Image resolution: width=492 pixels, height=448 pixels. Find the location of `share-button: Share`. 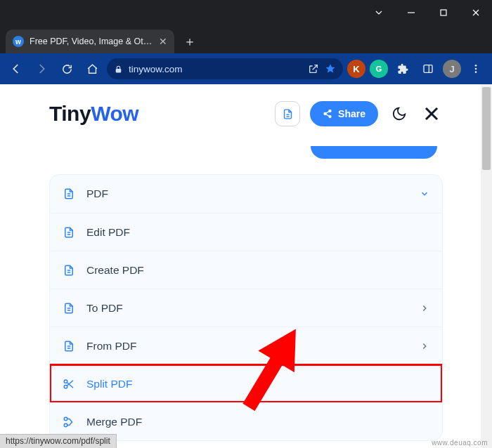

share-button: Share is located at coordinates (344, 114).